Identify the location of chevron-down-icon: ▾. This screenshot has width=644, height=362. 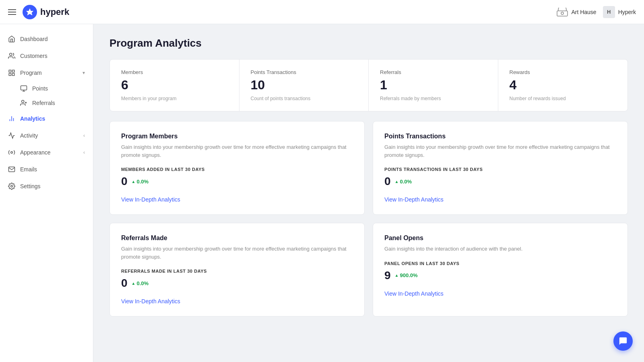
(84, 73).